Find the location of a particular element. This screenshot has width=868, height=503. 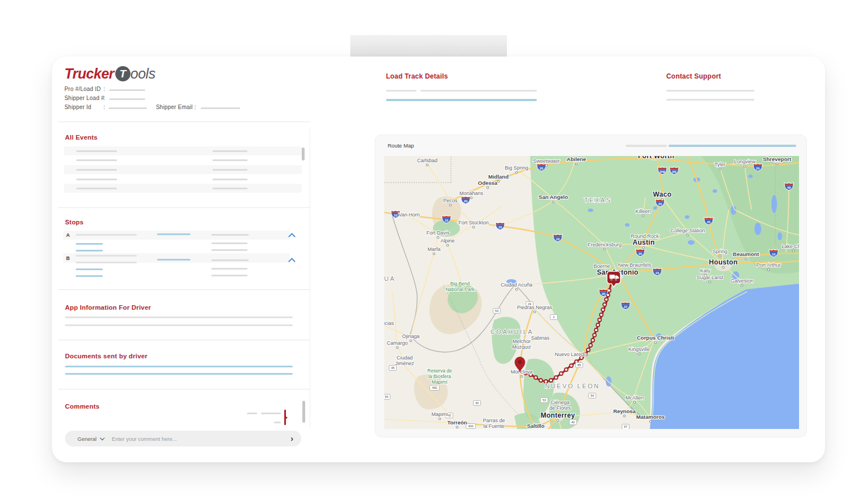

stop-b-detail-placeholder is located at coordinates (229, 269).